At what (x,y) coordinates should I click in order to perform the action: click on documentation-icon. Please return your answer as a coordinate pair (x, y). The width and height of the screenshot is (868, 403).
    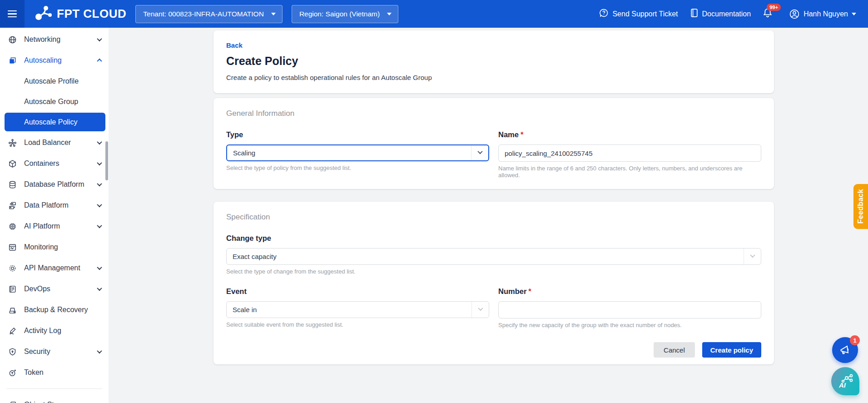
    Looking at the image, I should click on (694, 14).